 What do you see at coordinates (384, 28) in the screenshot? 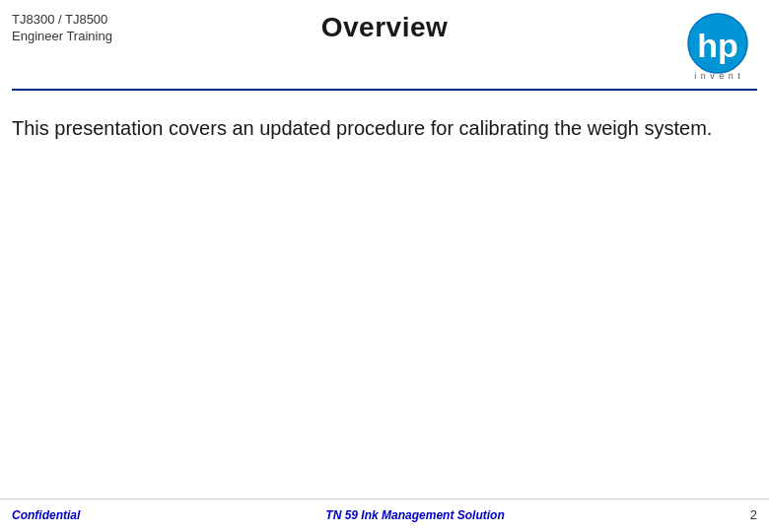
I see `header-center: Overview` at bounding box center [384, 28].